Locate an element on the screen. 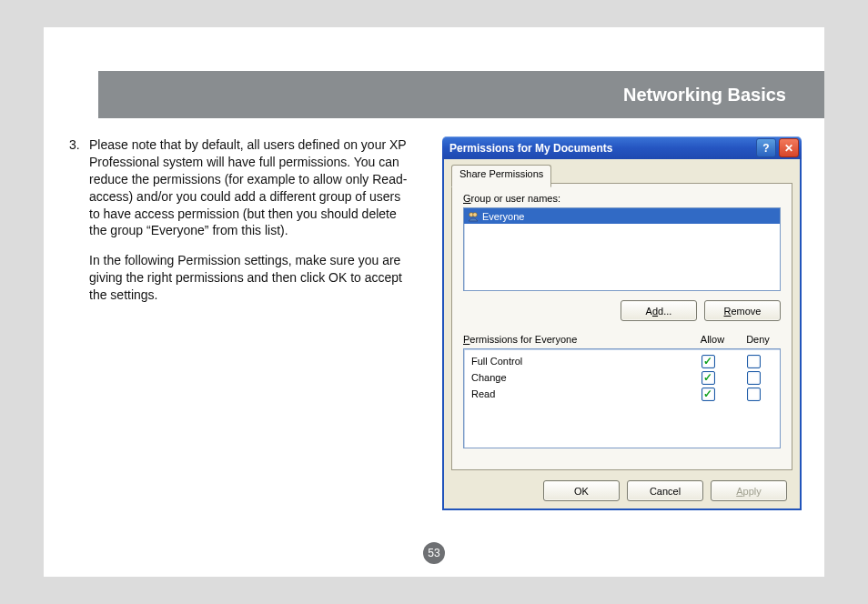 The image size is (868, 604). paragraph-1: Please note that by default, all users d… is located at coordinates (248, 187).